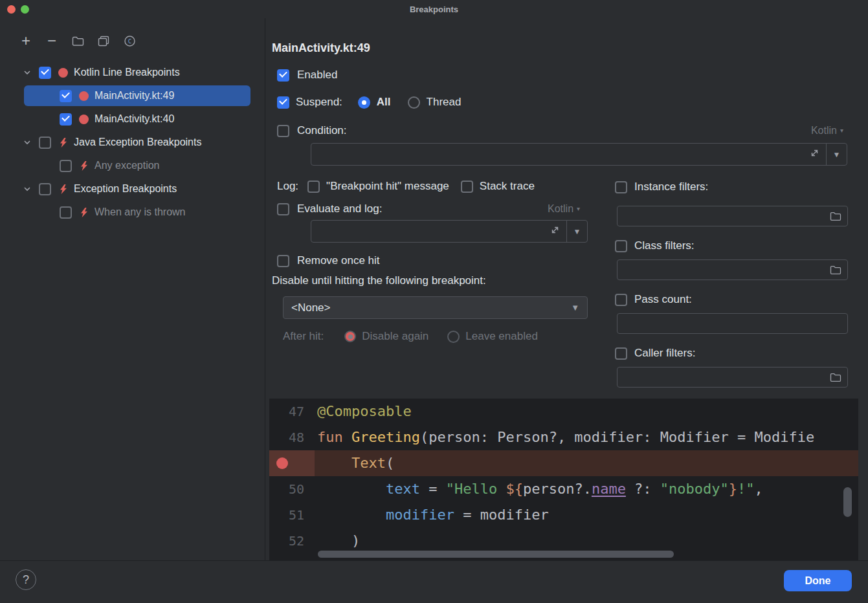 This screenshot has width=868, height=603. What do you see at coordinates (303, 336) in the screenshot?
I see `after-hit-label: After hit:` at bounding box center [303, 336].